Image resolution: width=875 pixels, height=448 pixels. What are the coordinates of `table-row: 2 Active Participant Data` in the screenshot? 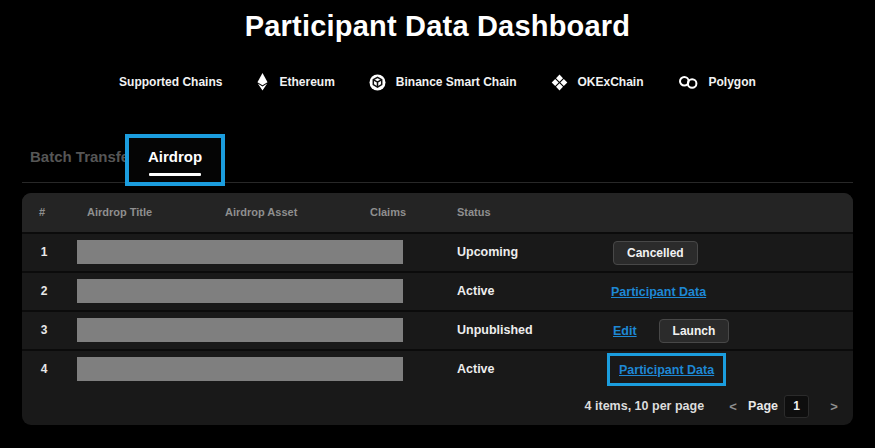 It's located at (438, 290).